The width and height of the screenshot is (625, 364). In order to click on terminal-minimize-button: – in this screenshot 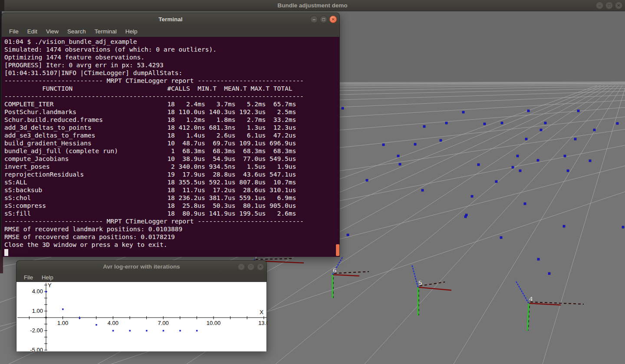, I will do `click(314, 19)`.